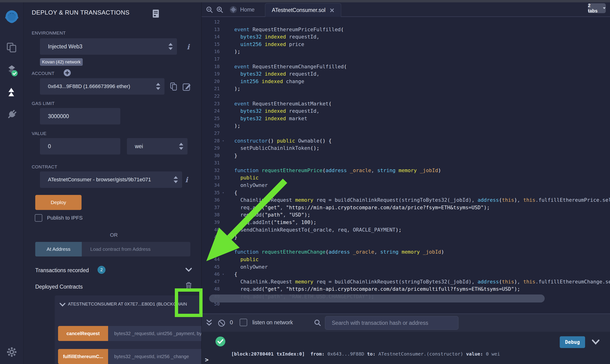 The image size is (610, 364). I want to click on code-line: 41}, so click(406, 237).